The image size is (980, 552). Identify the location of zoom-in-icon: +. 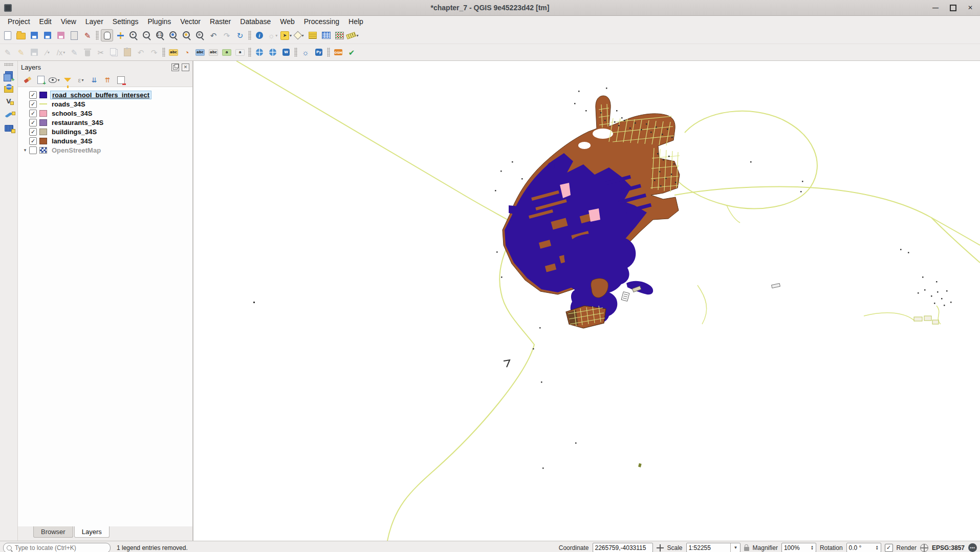
(134, 35).